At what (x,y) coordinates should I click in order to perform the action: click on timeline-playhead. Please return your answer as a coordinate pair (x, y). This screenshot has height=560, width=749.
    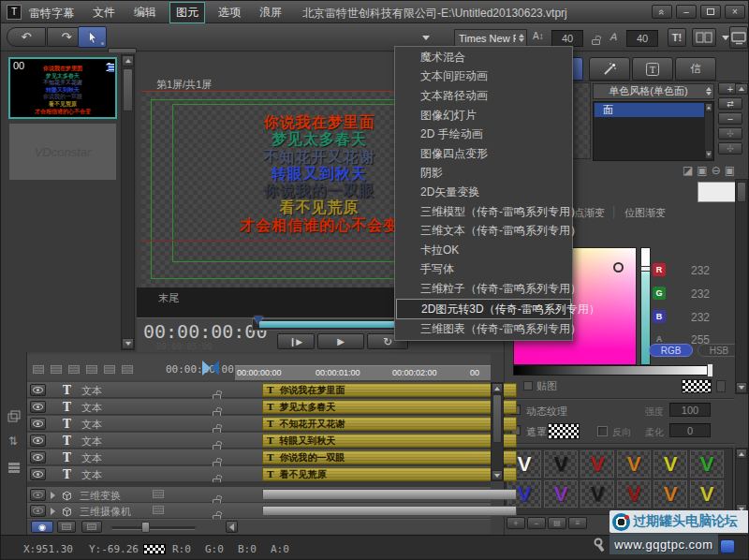
    Looking at the image, I should click on (211, 368).